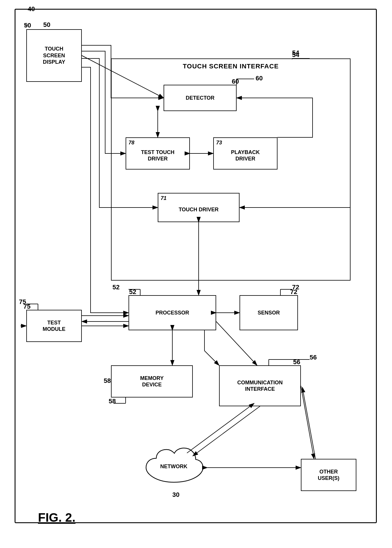 The image size is (392, 548). Describe the element at coordinates (152, 381) in the screenshot. I see `memory-device-box: MEMORYDEVICE 58` at that location.